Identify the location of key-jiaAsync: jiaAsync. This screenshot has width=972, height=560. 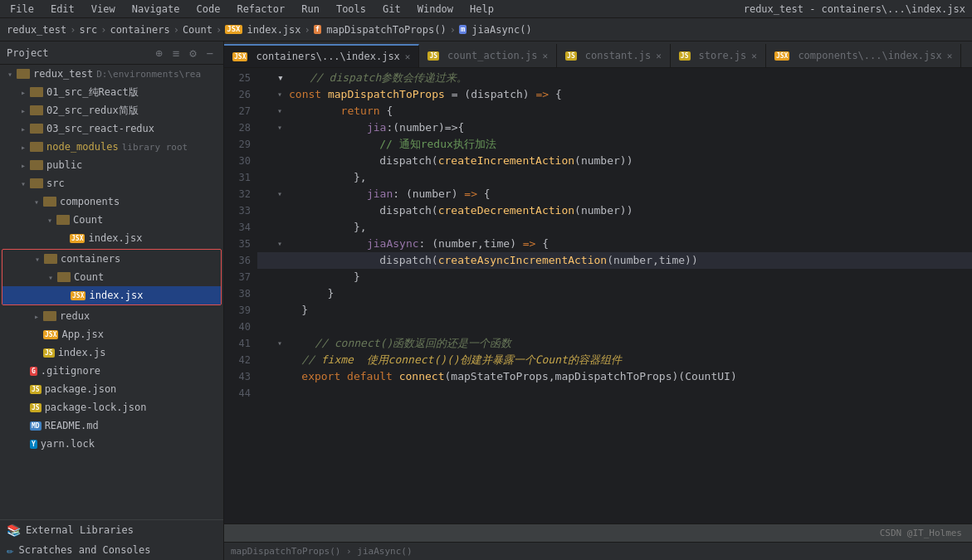
(354, 244).